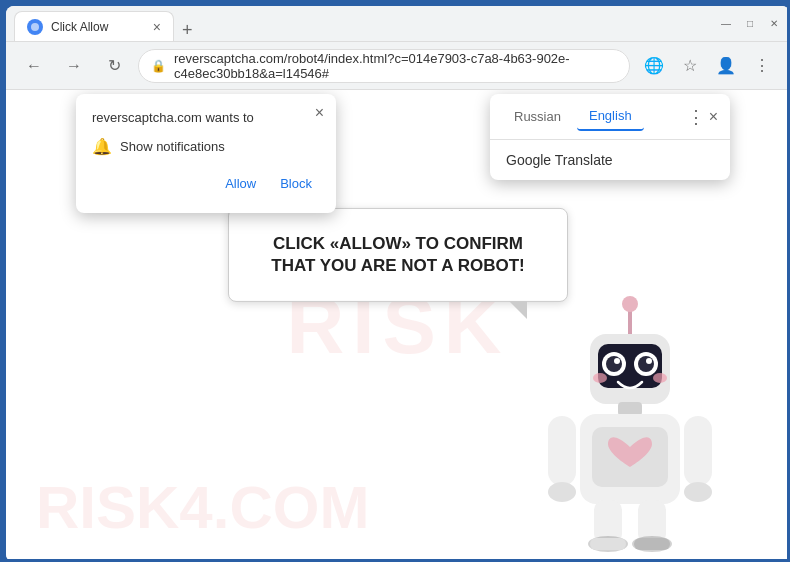  I want to click on bookmark-button: ☆, so click(690, 66).